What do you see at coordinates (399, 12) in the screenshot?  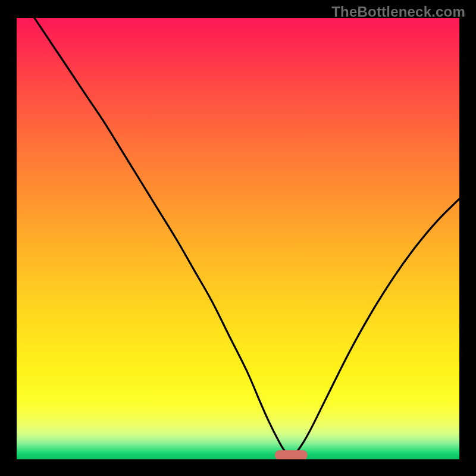 I see `watermark-text: TheBottleneck.com` at bounding box center [399, 12].